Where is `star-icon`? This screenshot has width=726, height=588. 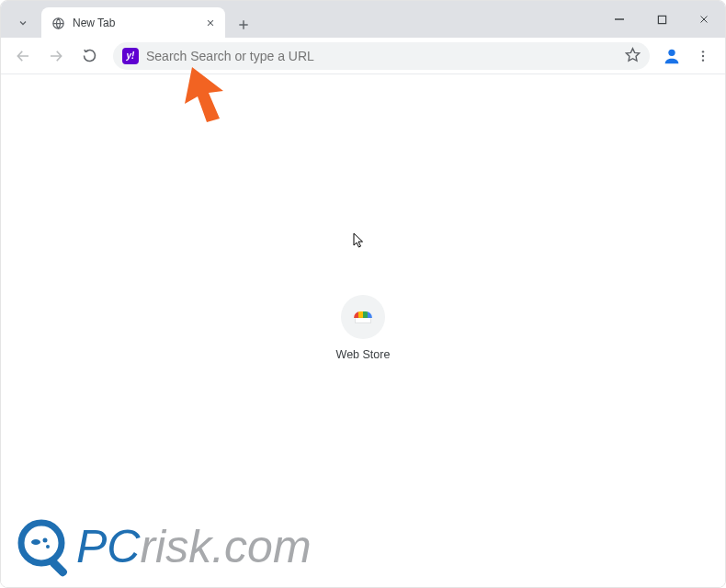 star-icon is located at coordinates (632, 55).